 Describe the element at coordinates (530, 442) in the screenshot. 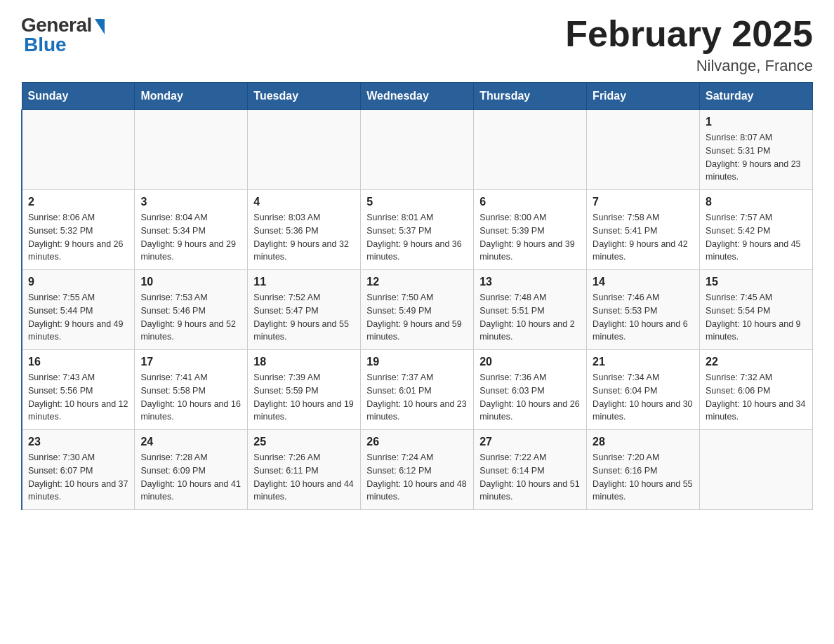

I see `day-number: 27` at that location.